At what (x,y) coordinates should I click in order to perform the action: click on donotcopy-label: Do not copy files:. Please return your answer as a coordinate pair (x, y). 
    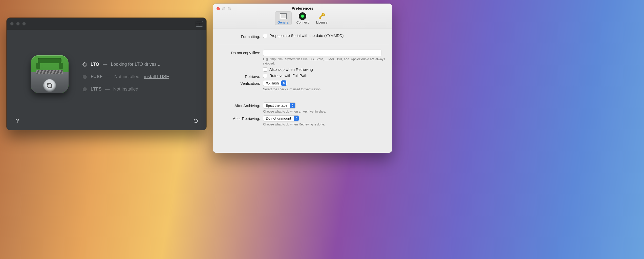
    Looking at the image, I should click on (240, 52).